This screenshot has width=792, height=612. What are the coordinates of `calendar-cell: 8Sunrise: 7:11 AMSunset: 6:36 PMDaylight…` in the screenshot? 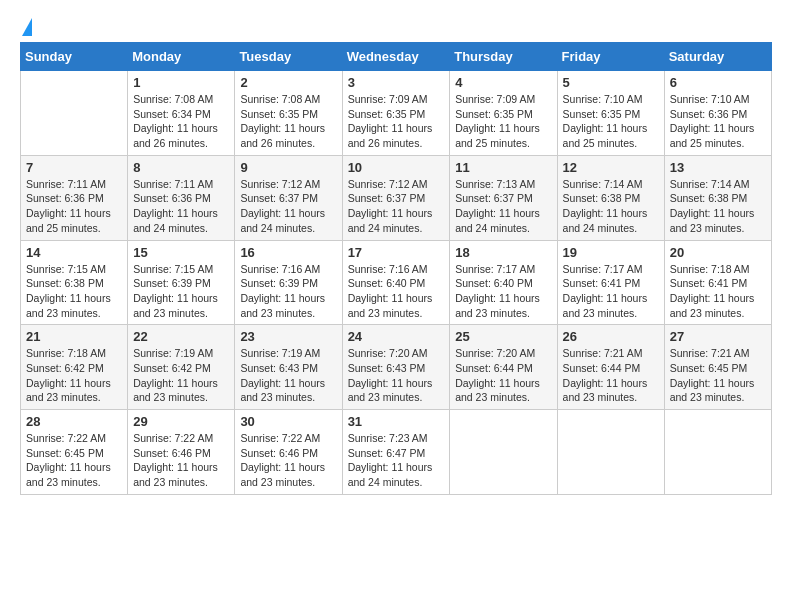 It's located at (182, 198).